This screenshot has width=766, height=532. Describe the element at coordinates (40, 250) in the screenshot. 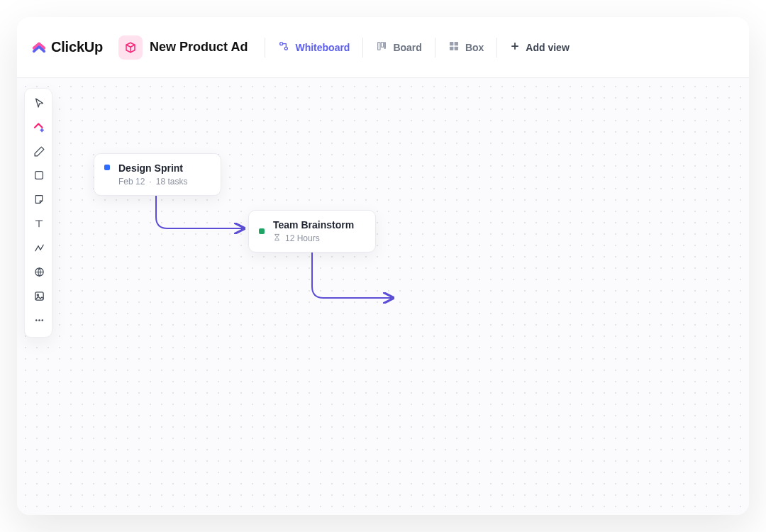

I see `connector-icon` at that location.